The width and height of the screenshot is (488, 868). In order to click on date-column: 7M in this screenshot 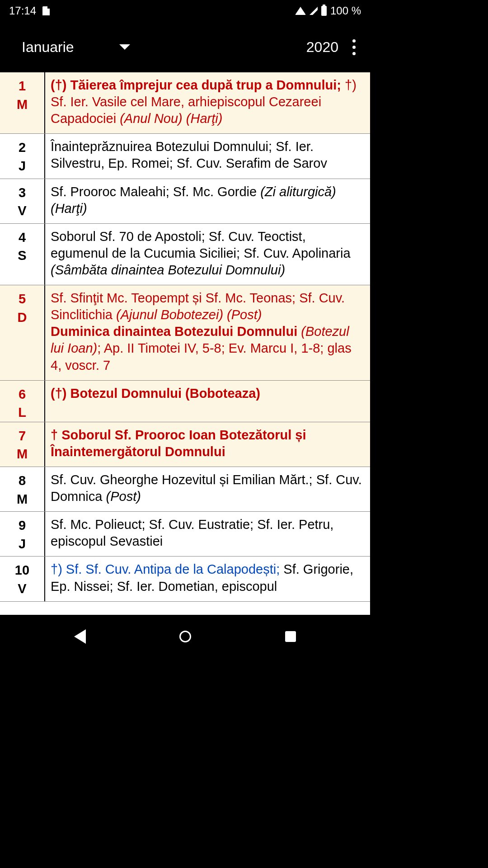, I will do `click(23, 444)`.